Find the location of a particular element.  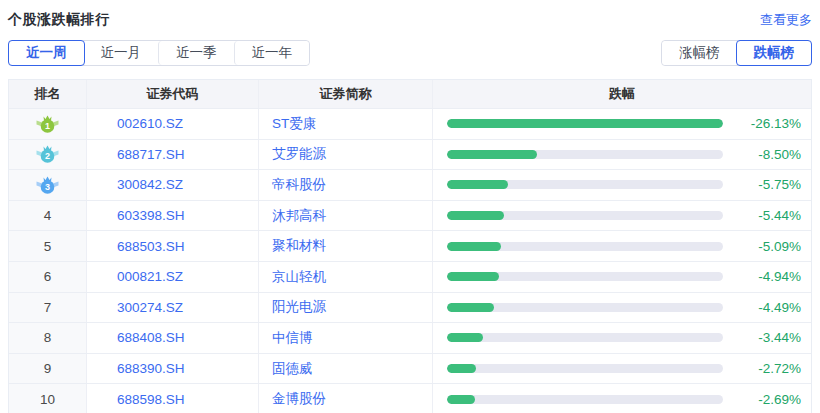

rank-cell: 10 is located at coordinates (48, 398).